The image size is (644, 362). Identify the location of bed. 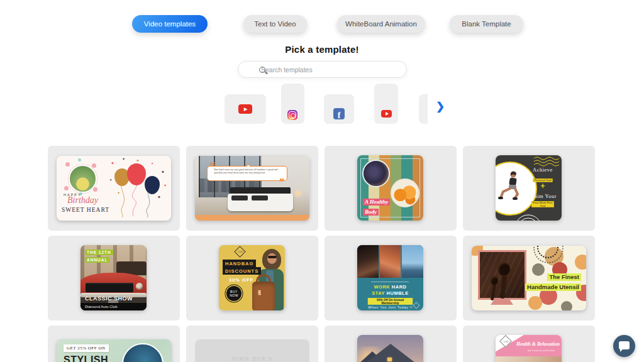
(260, 202).